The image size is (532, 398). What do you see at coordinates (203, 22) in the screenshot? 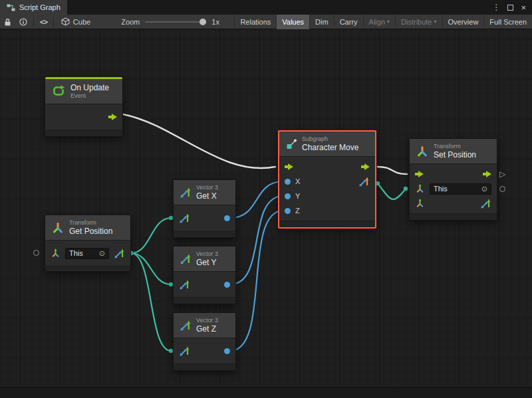
I see `zoom-slider-knob` at bounding box center [203, 22].